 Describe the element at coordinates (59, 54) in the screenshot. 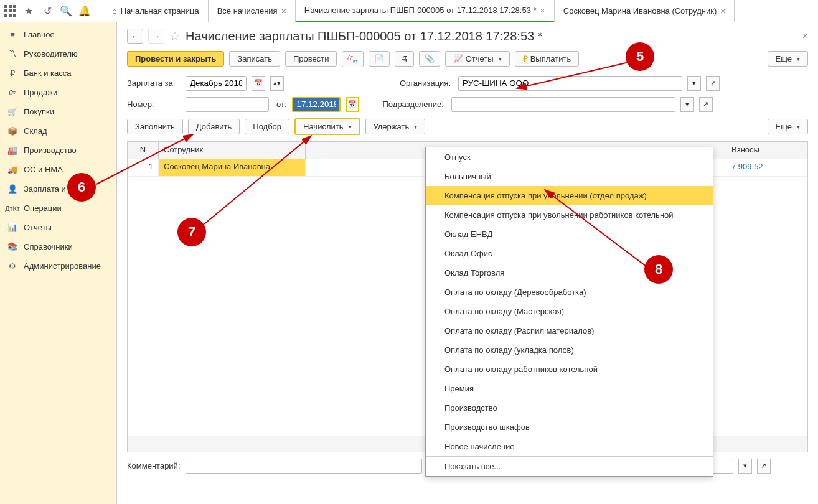

I see `sidebar-item-manager: 〽Руководителю` at that location.